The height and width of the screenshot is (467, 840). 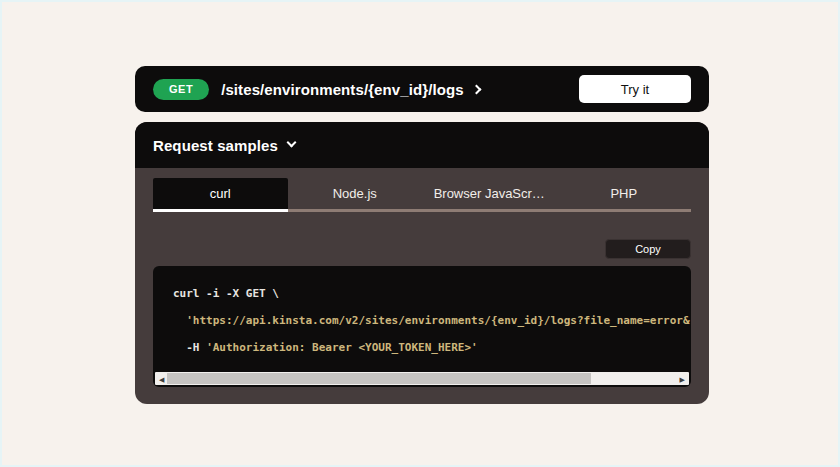 What do you see at coordinates (635, 89) in the screenshot?
I see `try-it-button: Try it` at bounding box center [635, 89].